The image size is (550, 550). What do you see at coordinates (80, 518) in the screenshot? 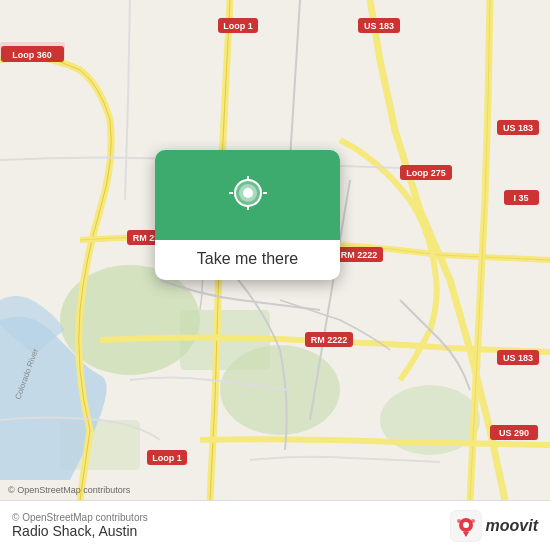
I see `map-attribution: © OpenStreetMap contributors` at bounding box center [80, 518].